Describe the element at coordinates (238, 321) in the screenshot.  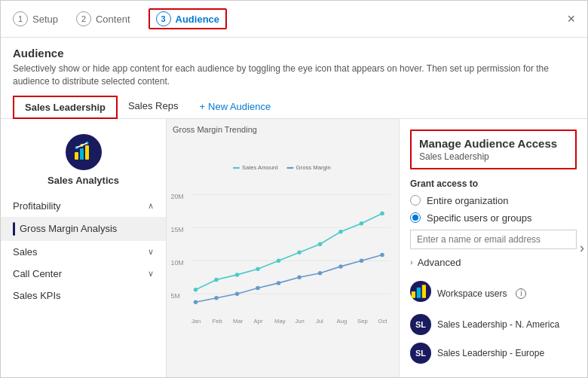
I see `svg-text: Mar` at that location.